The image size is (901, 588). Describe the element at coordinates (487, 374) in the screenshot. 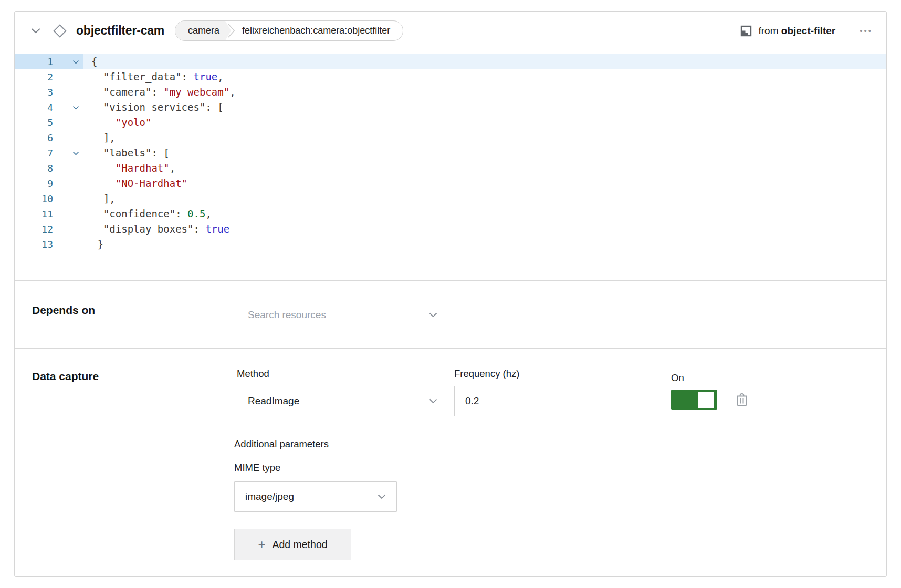

I see `frequency-label: Frequency (hz)` at that location.